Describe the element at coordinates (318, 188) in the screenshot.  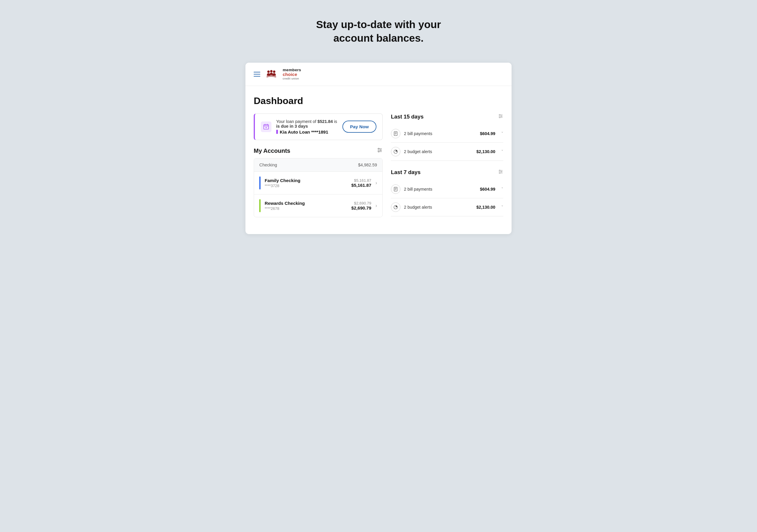
I see `accounts-table: Checking $4,982.59 Family Checking ****3…` at that location.